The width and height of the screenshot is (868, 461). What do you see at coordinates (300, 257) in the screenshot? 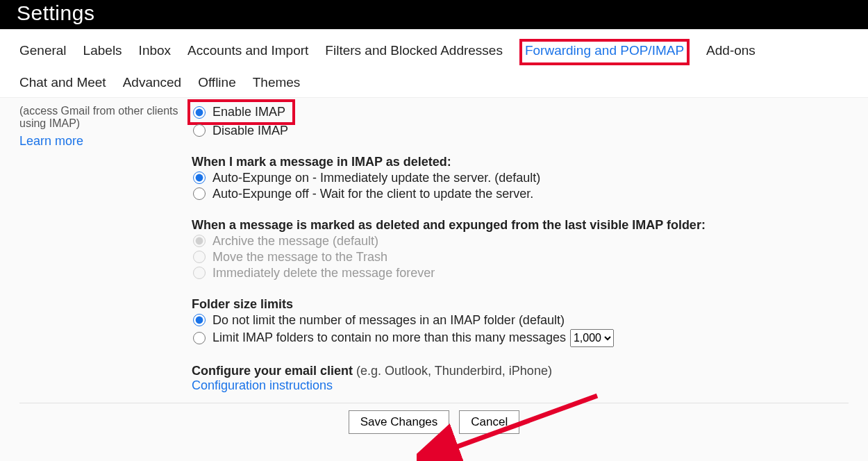
I see `exp-trash-label: Move the message to the Trash` at bounding box center [300, 257].